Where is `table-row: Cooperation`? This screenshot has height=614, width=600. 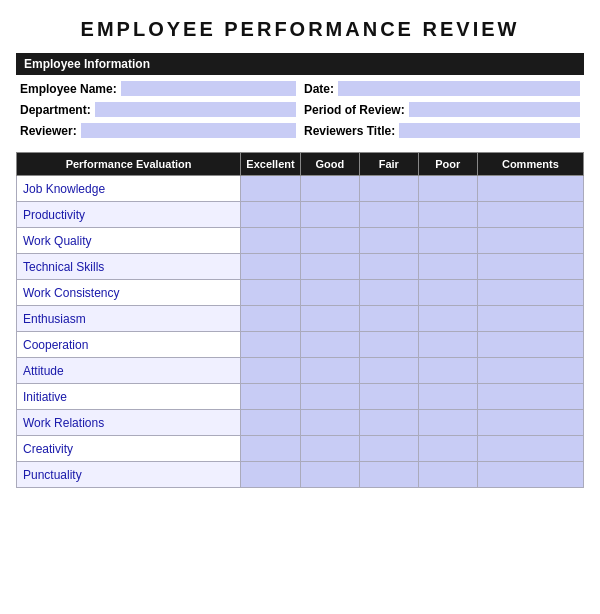
table-row: Cooperation is located at coordinates (300, 345).